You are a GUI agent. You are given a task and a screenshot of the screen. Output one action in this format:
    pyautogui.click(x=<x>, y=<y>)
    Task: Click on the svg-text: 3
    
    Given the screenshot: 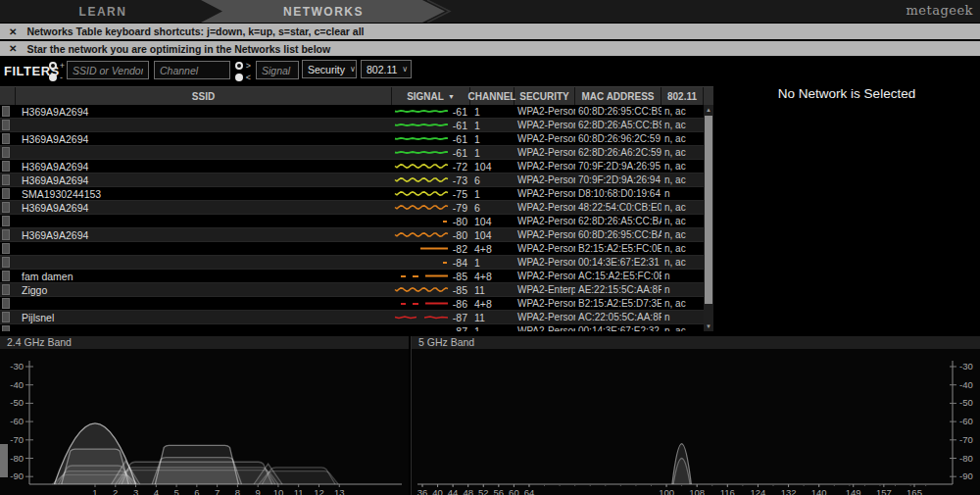 What is the action you would take?
    pyautogui.click(x=135, y=491)
    